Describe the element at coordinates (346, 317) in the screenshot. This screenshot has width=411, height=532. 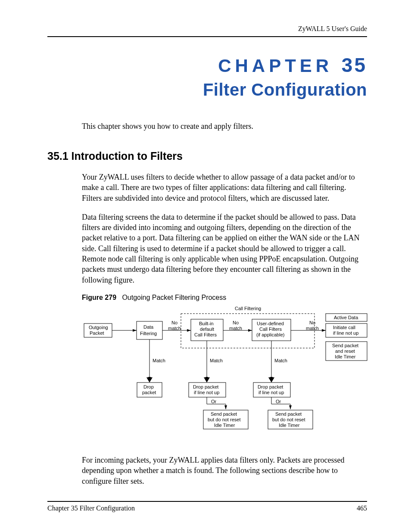
I see `svg-text: Active Data` at that location.